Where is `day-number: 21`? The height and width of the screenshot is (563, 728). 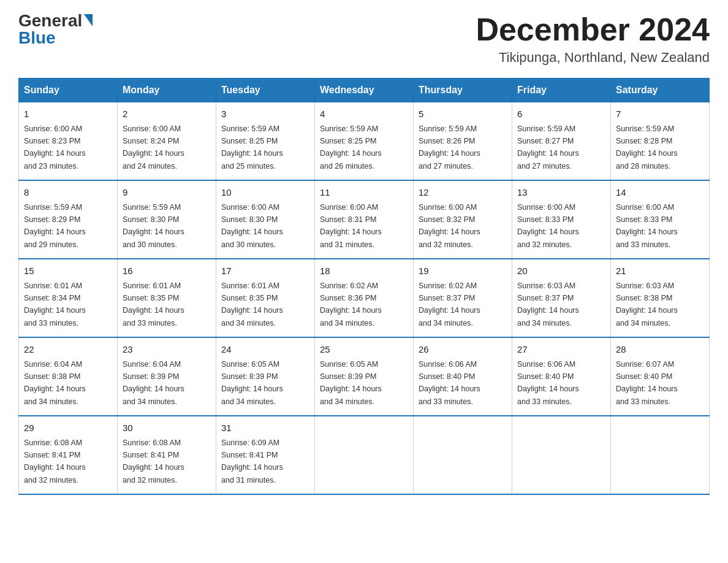
day-number: 21 is located at coordinates (660, 271).